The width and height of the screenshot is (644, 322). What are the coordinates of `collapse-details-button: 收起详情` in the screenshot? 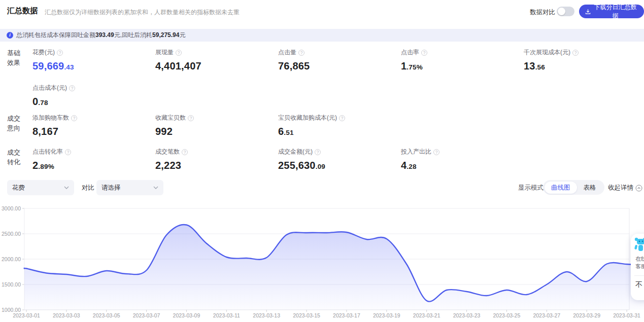 It's located at (625, 188).